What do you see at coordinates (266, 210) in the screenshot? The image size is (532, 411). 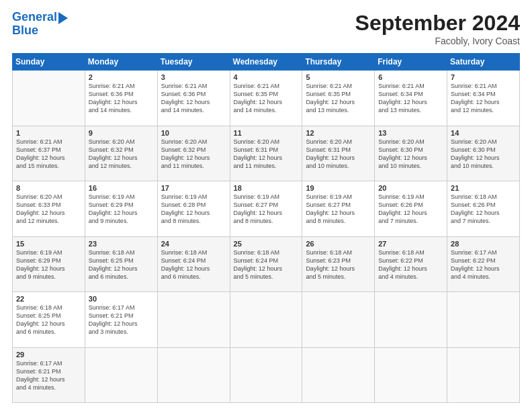 I see `calendar-week-row: 8Sunrise: 6:20 AMSunset: 6:33 PMDaylight…` at bounding box center [266, 210].